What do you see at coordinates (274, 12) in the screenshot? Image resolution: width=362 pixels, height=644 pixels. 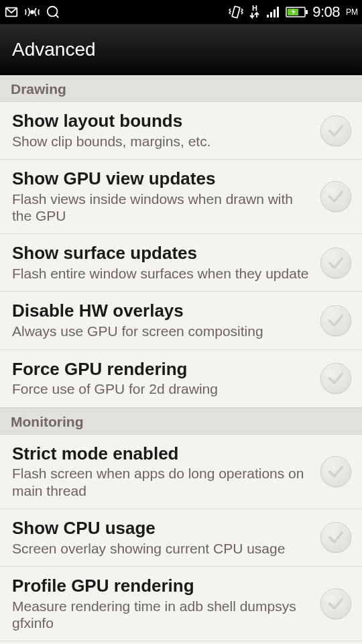 I see `signal-icon` at bounding box center [274, 12].